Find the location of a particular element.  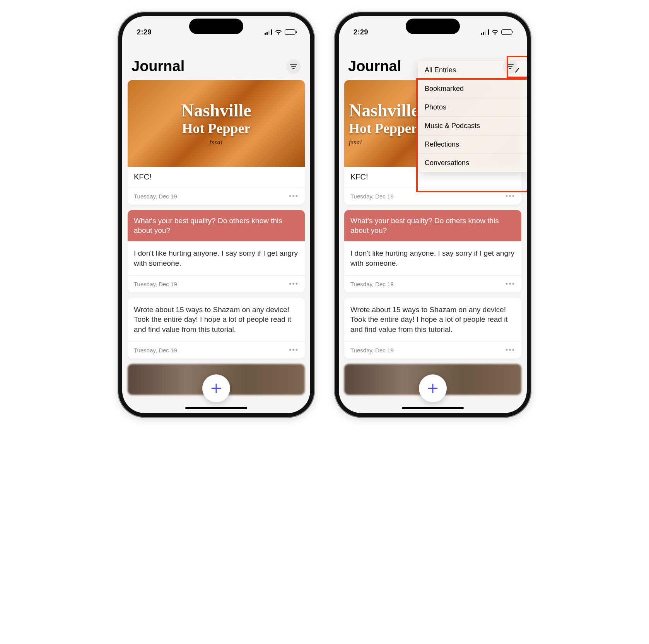

filter-item-label: All Entries is located at coordinates (440, 70).